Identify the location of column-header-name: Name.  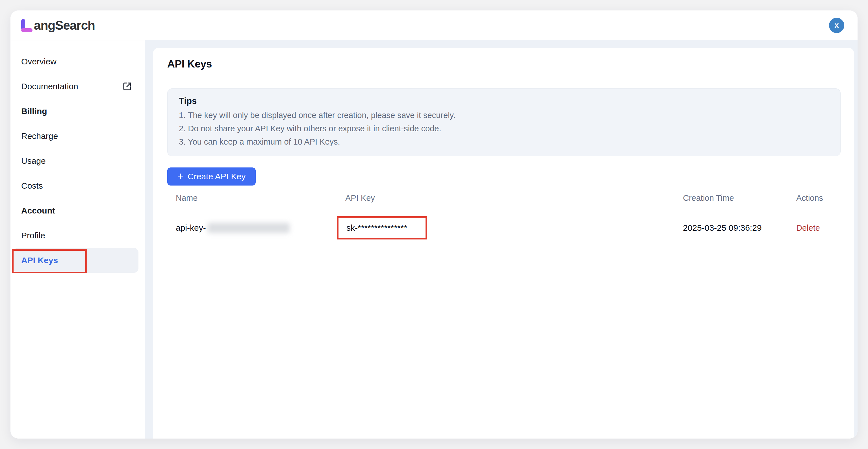
(261, 198).